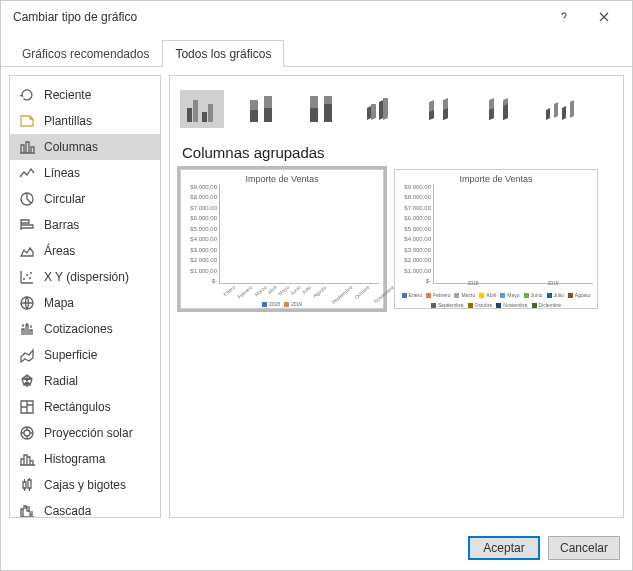 This screenshot has width=633, height=571. What do you see at coordinates (85, 121) in the screenshot?
I see `sidebar-item-templates: Plantillas` at bounding box center [85, 121].